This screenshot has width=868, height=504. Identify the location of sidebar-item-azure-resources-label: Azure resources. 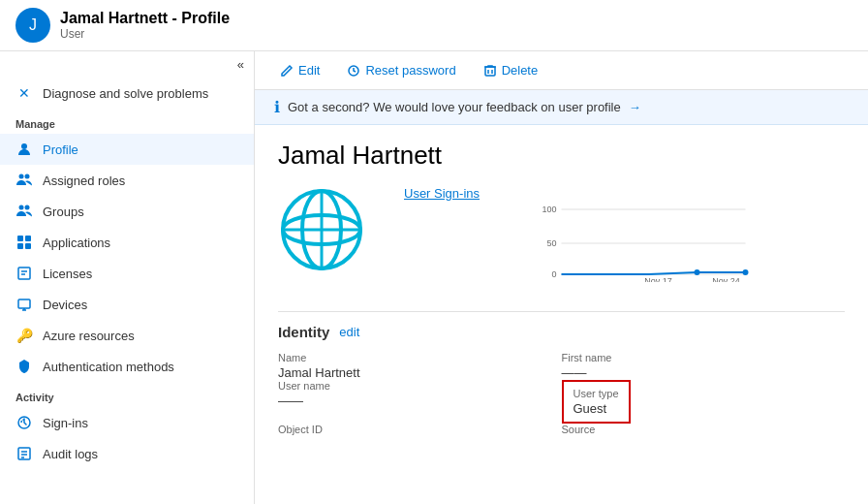
(89, 335).